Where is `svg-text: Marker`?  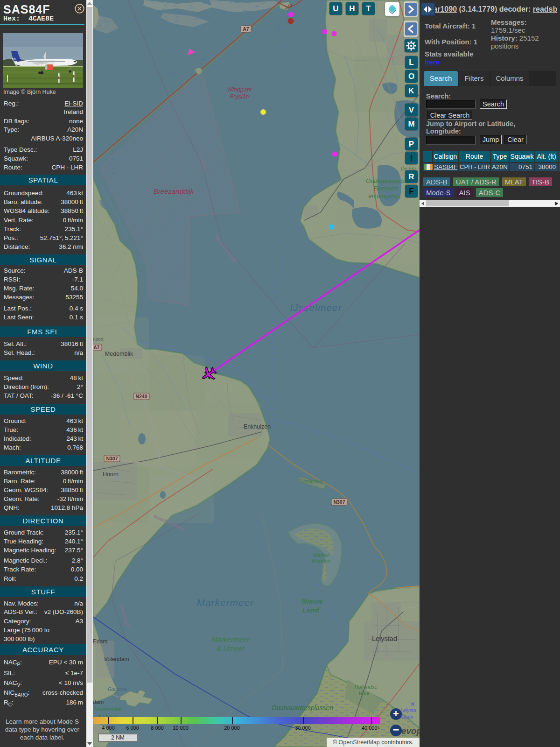
svg-text: Marker is located at coordinates (322, 555).